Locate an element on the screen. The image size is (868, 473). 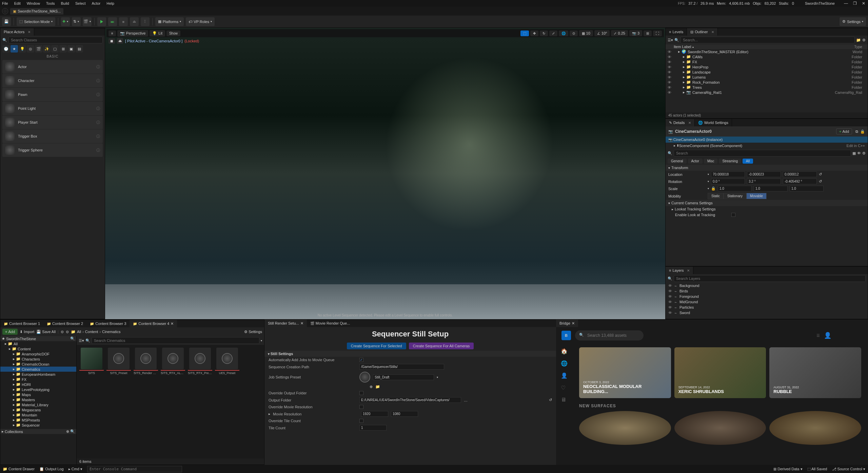
folder-tree-item: ▸ 📁 Masters is located at coordinates (38, 400).